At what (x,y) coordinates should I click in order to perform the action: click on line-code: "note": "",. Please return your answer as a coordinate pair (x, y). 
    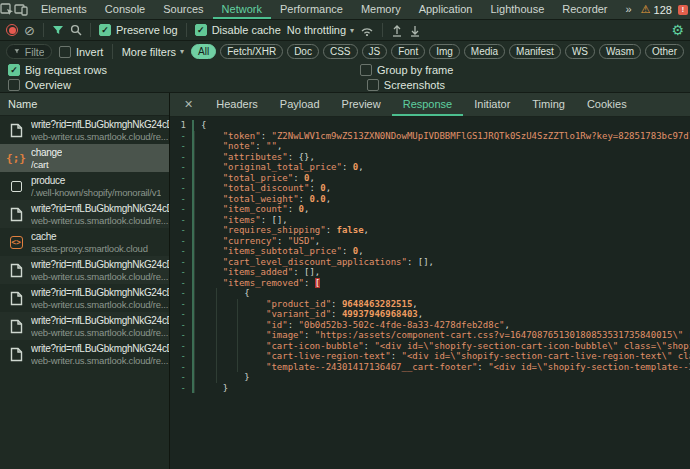
    Looking at the image, I should click on (442, 146).